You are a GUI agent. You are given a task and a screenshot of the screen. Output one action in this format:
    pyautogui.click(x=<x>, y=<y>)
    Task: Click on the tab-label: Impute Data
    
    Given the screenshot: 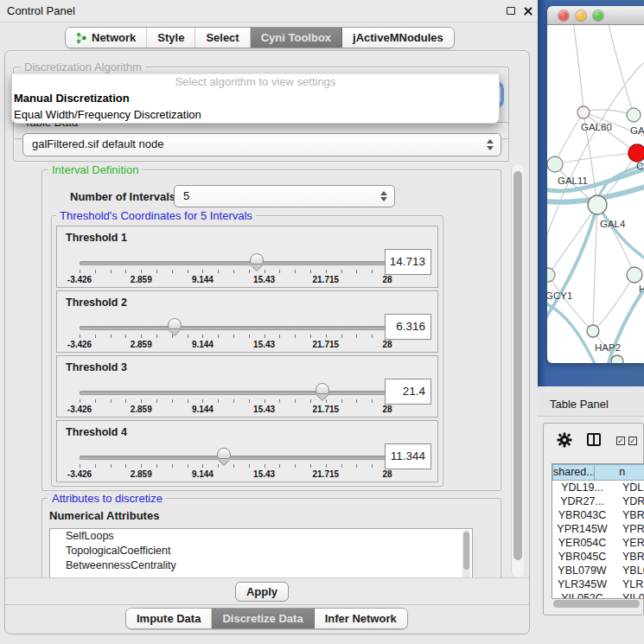 What is the action you would take?
    pyautogui.click(x=169, y=619)
    